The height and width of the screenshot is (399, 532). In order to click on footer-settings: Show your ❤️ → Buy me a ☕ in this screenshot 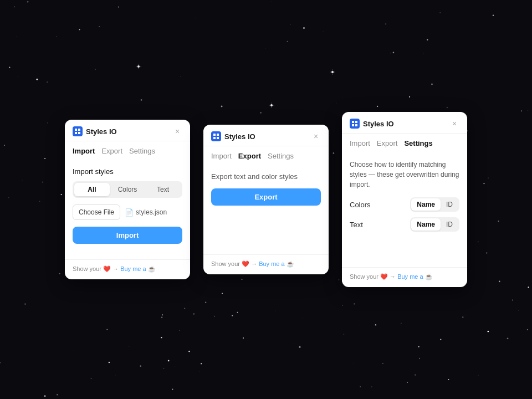, I will do `click(405, 277)`.